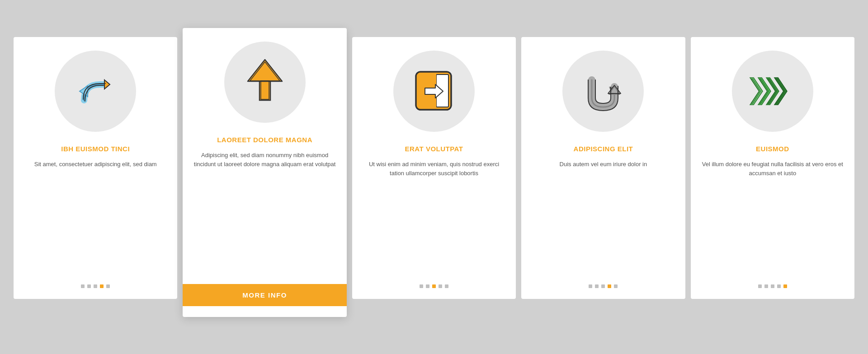 The height and width of the screenshot is (354, 868). I want to click on card-5: EUISMOD Vel illum dolore eu feugiat null…, so click(773, 168).